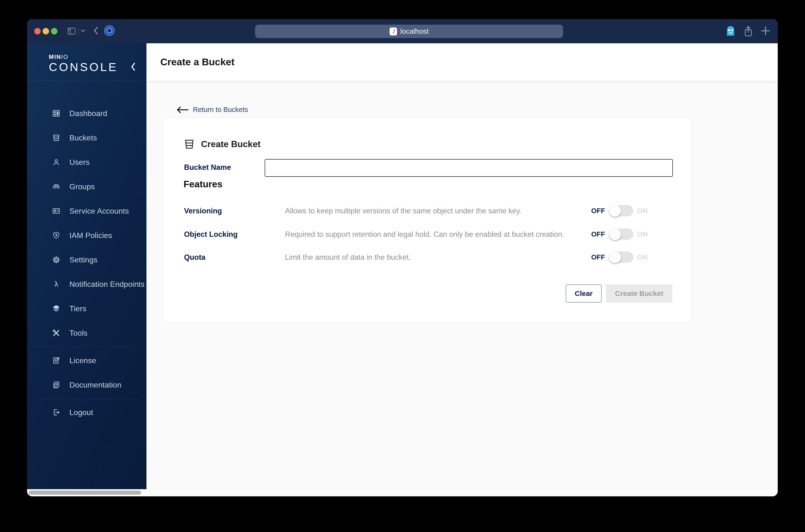  Describe the element at coordinates (87, 113) in the screenshot. I see `sidebar-item-dashboard: Dashboard` at that location.